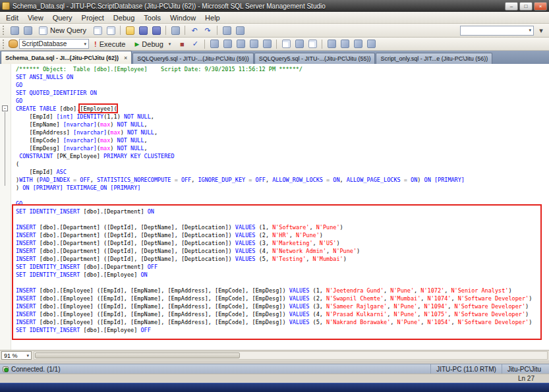 Image resolution: width=549 pixels, height=392 pixels. Describe the element at coordinates (193, 58) in the screenshot. I see `document-tab: SQLQuery6.sql - JITU-...(Jitu-PC\Jitu (5…` at that location.